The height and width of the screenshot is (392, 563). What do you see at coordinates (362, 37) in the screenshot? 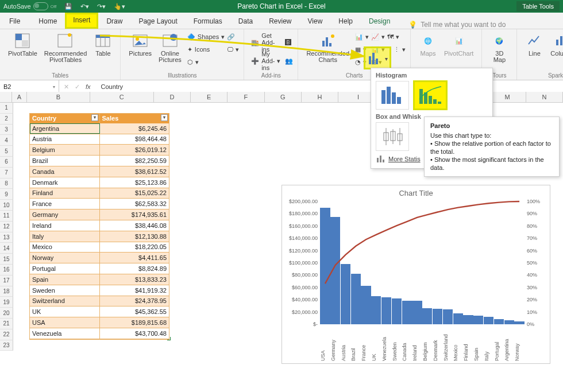
I see `column-chart-button: 📊▾` at bounding box center [362, 37].